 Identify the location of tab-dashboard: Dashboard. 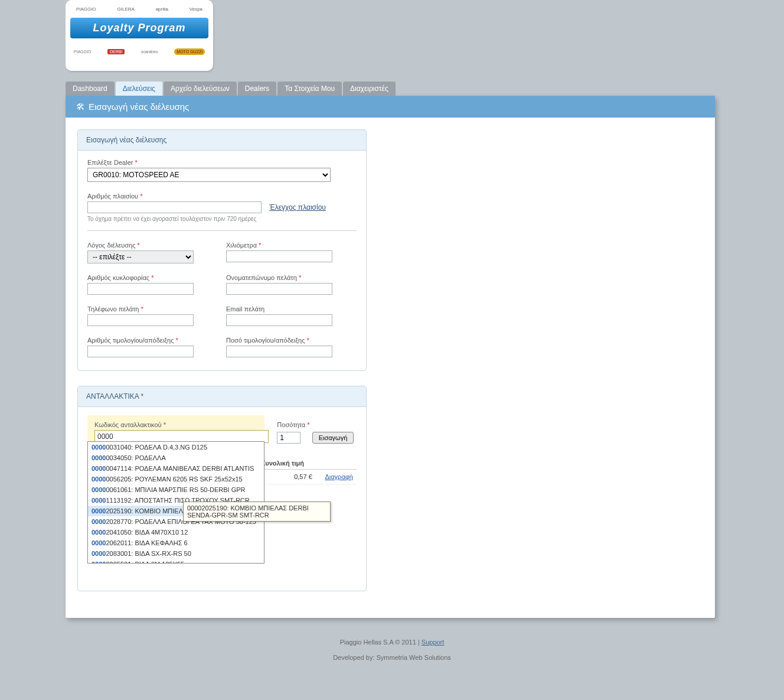
(90, 89).